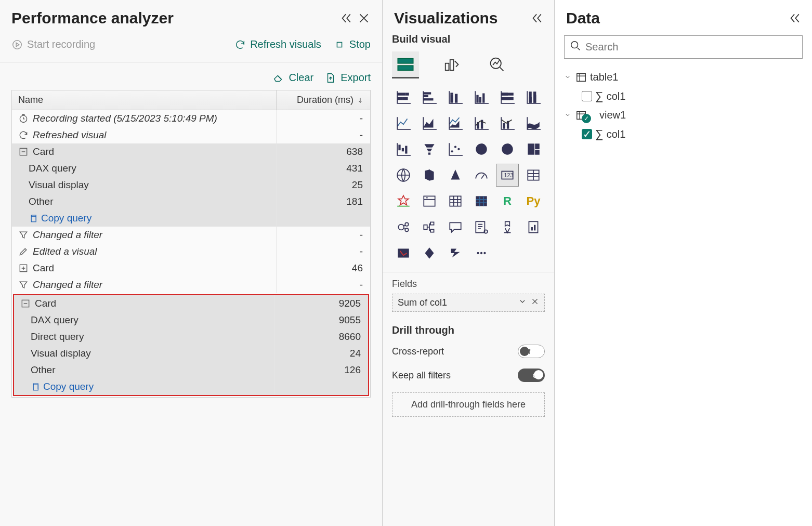  Describe the element at coordinates (429, 149) in the screenshot. I see `viz-funnel` at that location.